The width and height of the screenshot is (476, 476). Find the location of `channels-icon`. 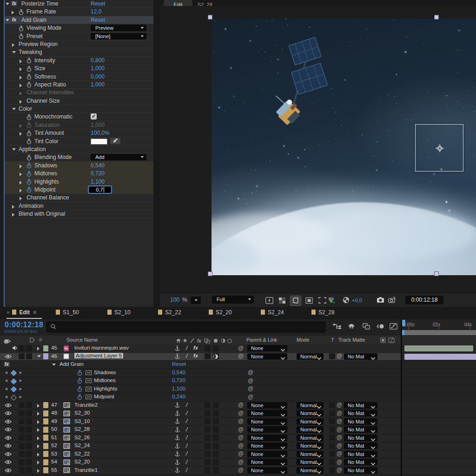

channels-icon is located at coordinates (331, 301).